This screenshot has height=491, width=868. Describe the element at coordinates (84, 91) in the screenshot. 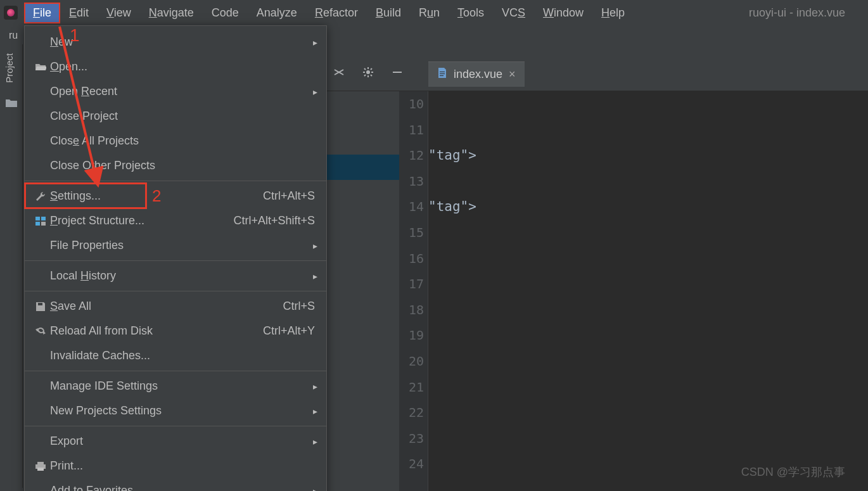

I see `menu-item-label: Open Recent` at that location.